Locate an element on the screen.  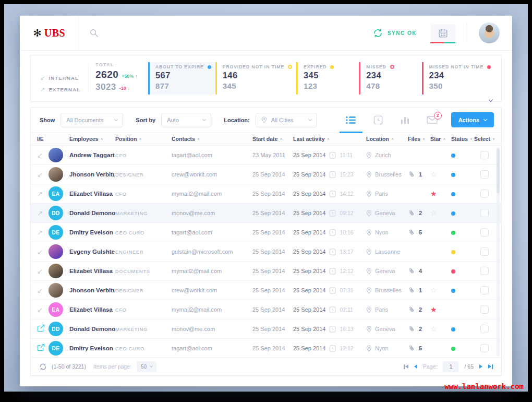
files-cell: 4 is located at coordinates (419, 271).